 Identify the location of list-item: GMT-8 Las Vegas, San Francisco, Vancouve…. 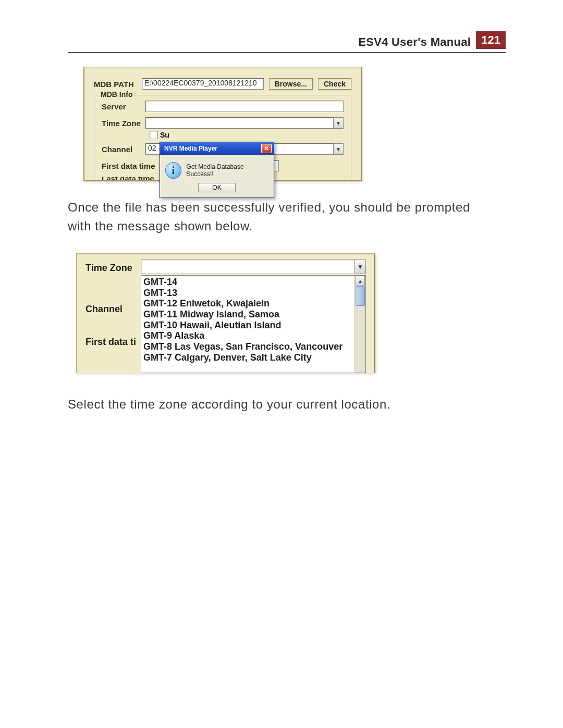
(248, 347).